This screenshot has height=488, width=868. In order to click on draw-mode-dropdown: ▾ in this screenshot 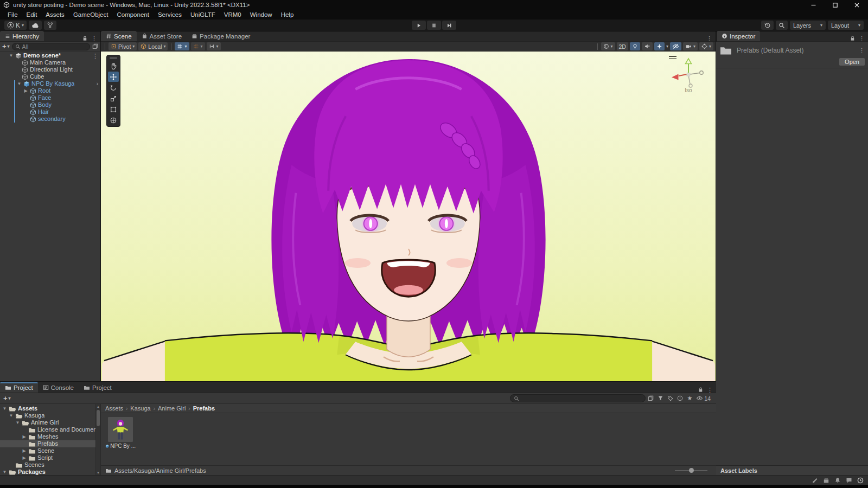, I will do `click(608, 47)`.